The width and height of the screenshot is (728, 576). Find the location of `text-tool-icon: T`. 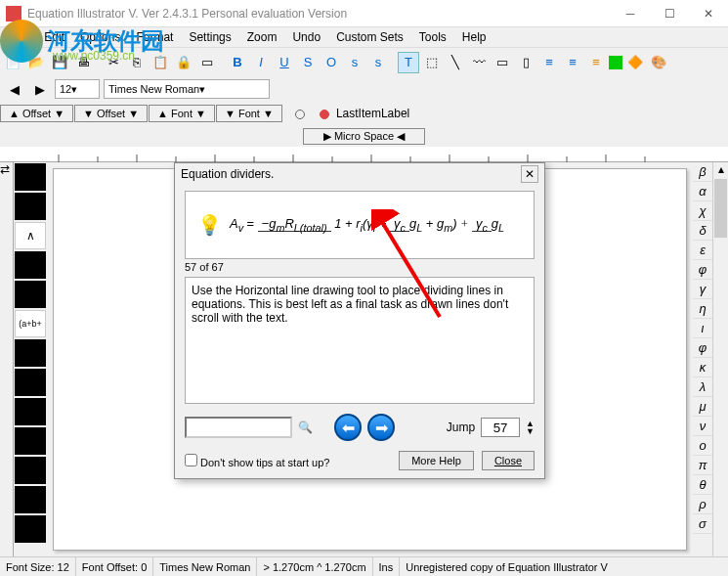

text-tool-icon: T is located at coordinates (408, 63).